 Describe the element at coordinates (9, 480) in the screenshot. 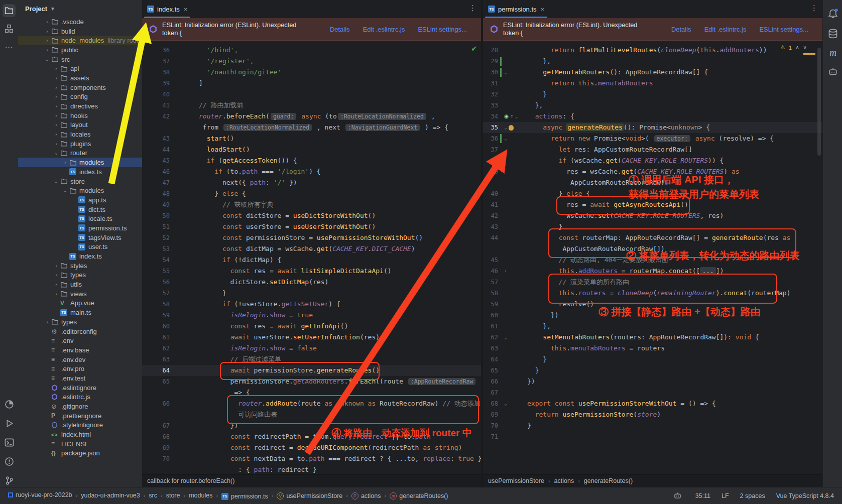

I see `git-branch-icon` at that location.